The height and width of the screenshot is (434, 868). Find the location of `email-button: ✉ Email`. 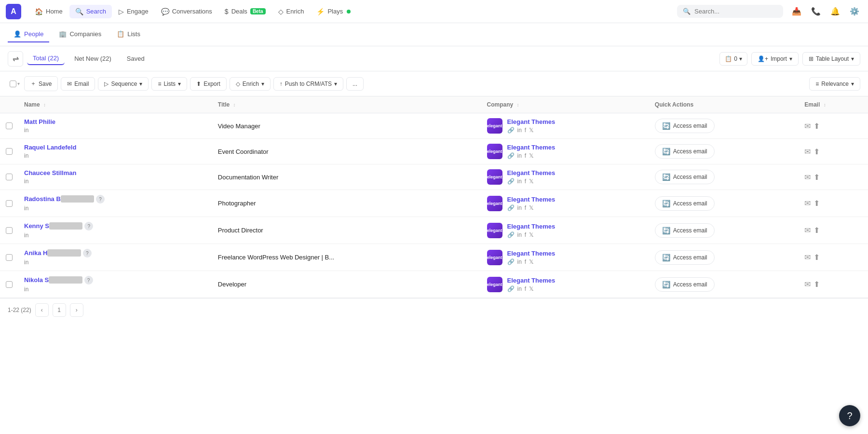

email-button: ✉ Email is located at coordinates (78, 84).